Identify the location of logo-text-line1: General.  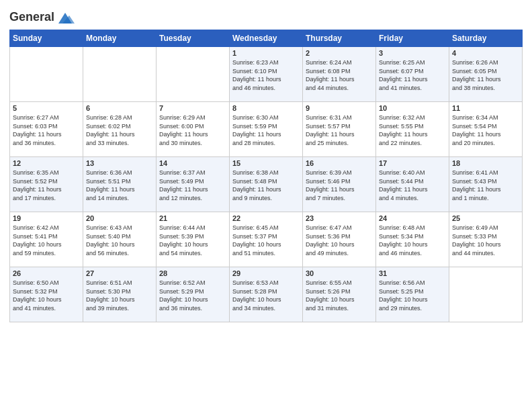
(32, 17).